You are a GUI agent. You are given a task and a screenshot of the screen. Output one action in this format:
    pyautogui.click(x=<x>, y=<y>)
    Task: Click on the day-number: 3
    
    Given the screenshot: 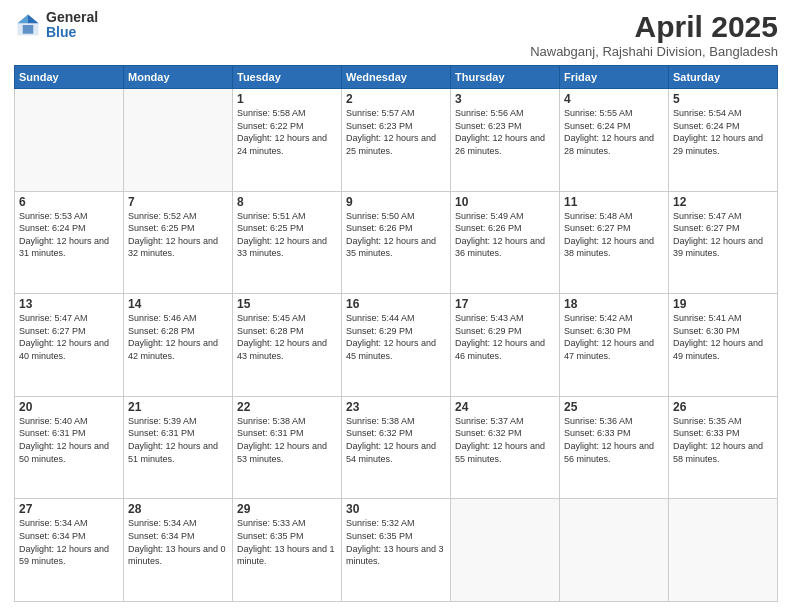 What is the action you would take?
    pyautogui.click(x=505, y=99)
    